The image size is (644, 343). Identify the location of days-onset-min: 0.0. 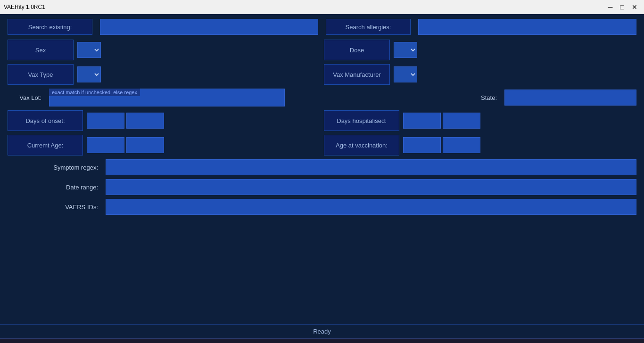
(106, 121).